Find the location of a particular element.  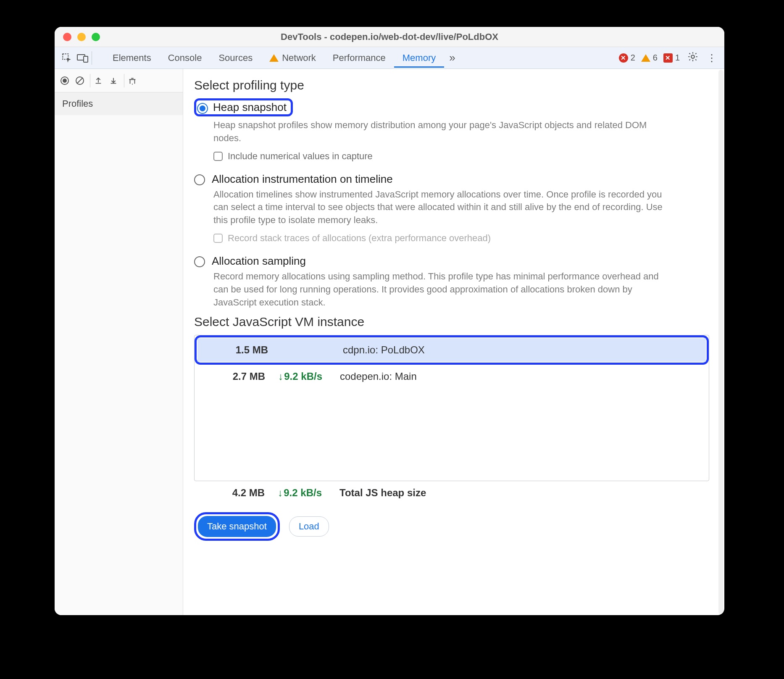

vm-rate: ↓9.2 kB/s is located at coordinates (297, 376).